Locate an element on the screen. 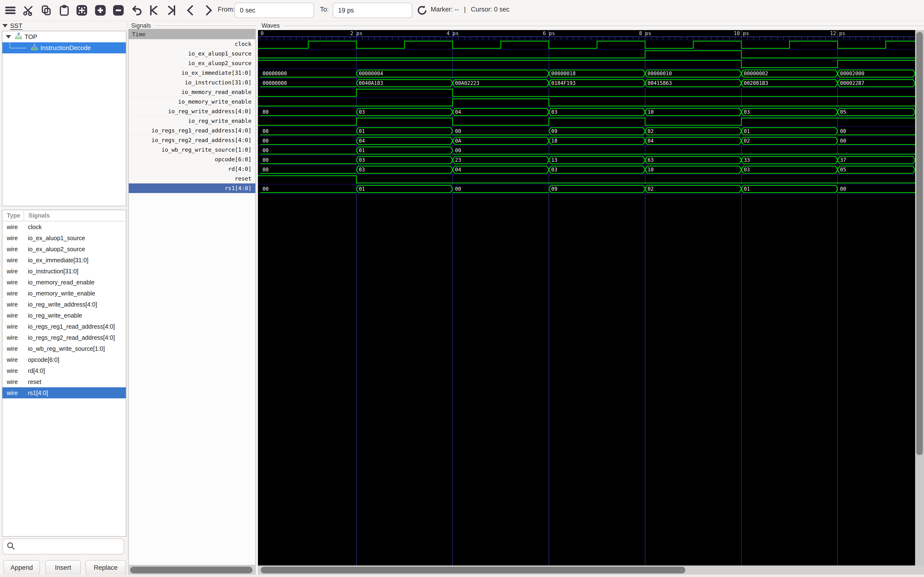 This screenshot has height=577, width=924. zoom-in-icon is located at coordinates (100, 10).